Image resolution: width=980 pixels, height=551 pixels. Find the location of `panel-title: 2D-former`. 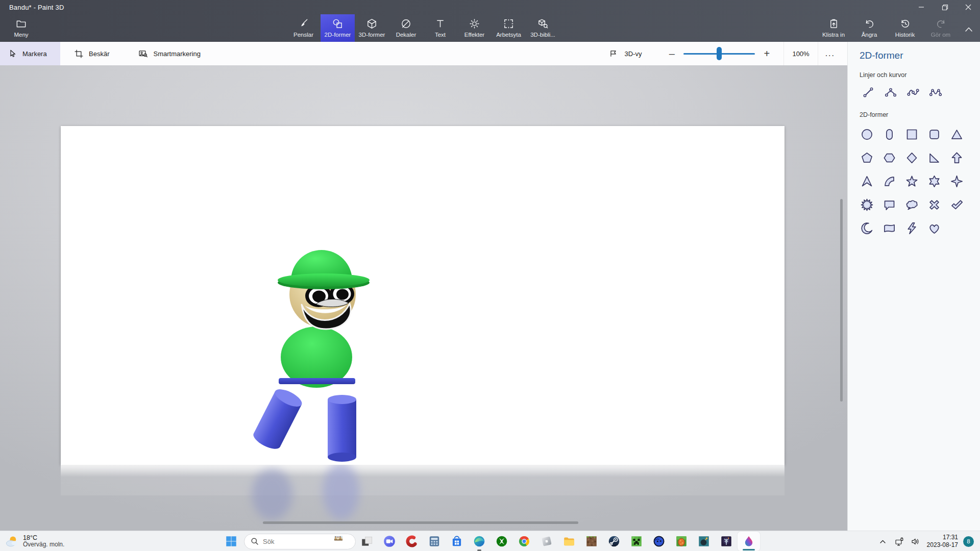

panel-title: 2D-former is located at coordinates (920, 56).